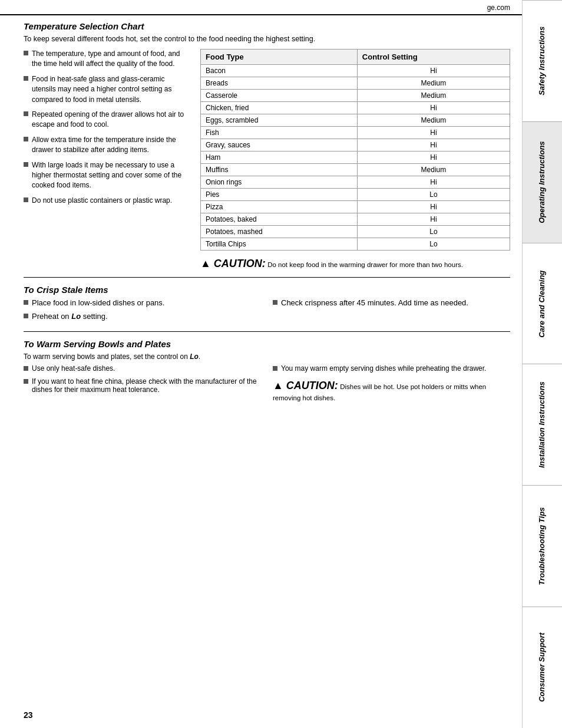  Describe the element at coordinates (98, 303) in the screenshot. I see `bullet-text: Place food in low-sided dishes or pans.` at that location.